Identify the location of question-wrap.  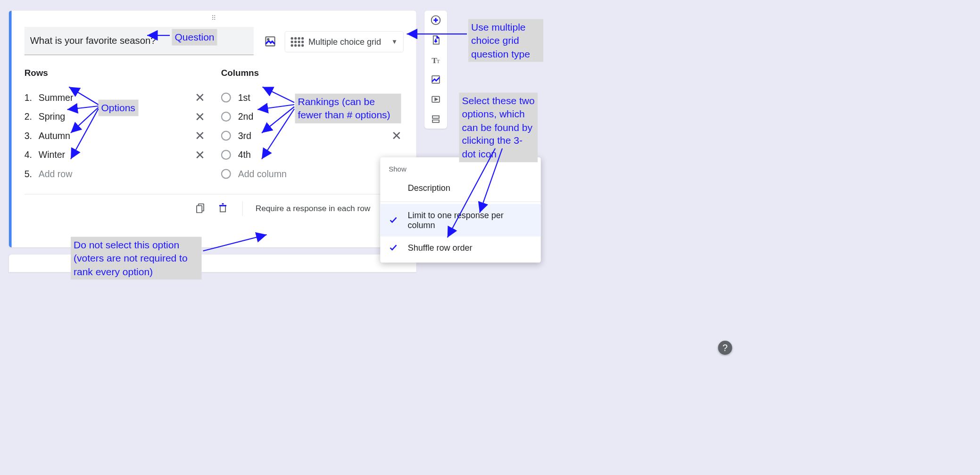
(141, 41).